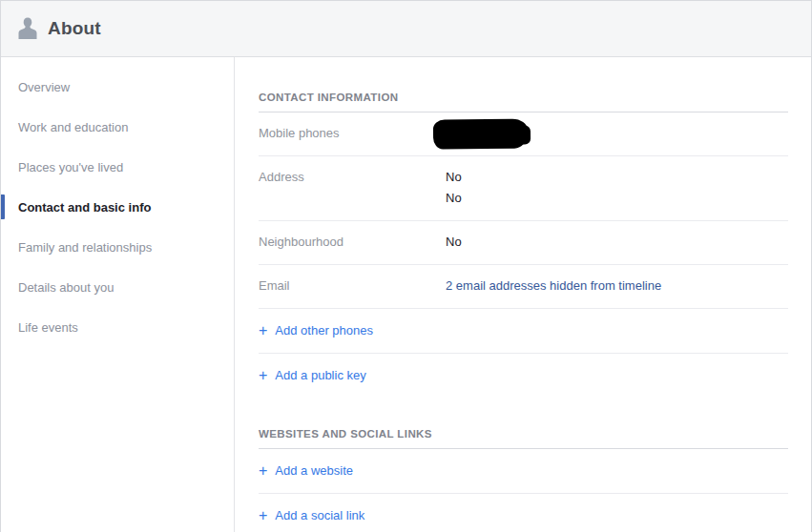 The width and height of the screenshot is (812, 532). Describe the element at coordinates (313, 376) in the screenshot. I see `add-public-key-link: + Add a public key` at that location.